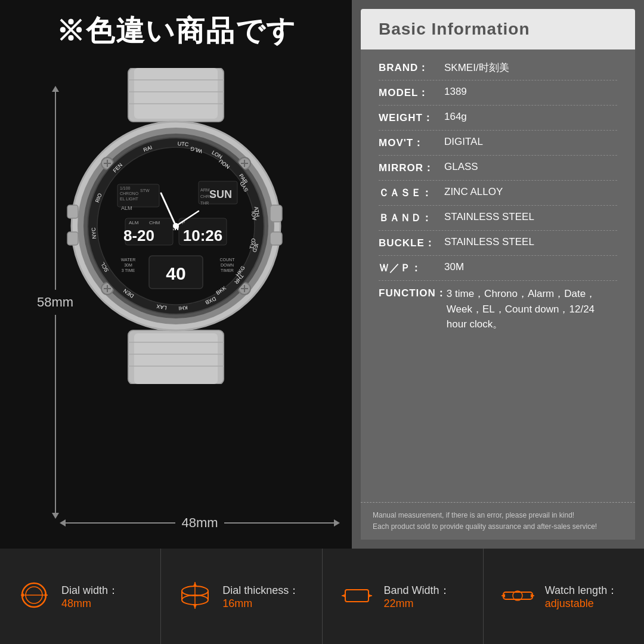  I want to click on svg-text: 1/100, so click(125, 188).